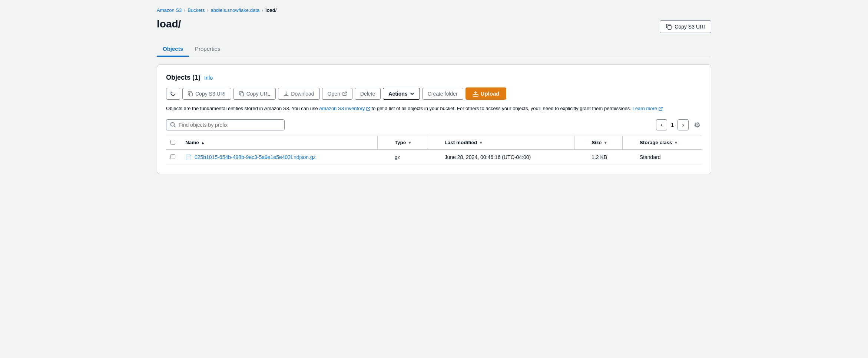 The image size is (868, 358). I want to click on column-storage-class: Storage class ▼, so click(669, 142).